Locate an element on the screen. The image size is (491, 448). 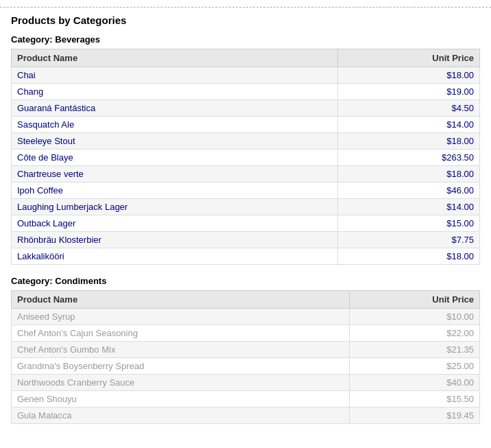
table-row: Lakkalikööri$18.00 is located at coordinates (246, 257).